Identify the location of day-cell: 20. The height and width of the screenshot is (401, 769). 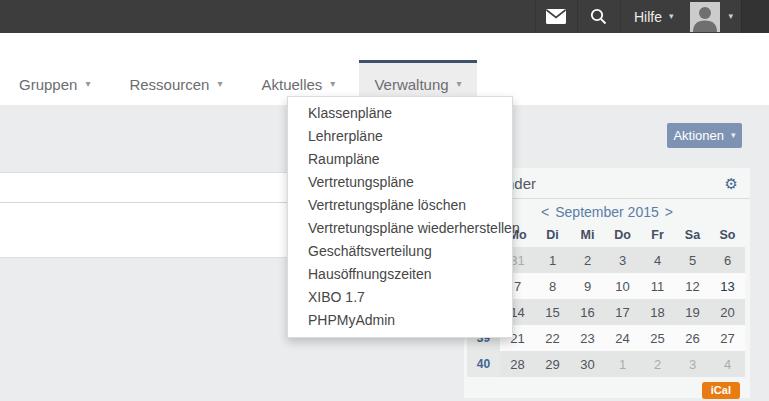
(728, 312).